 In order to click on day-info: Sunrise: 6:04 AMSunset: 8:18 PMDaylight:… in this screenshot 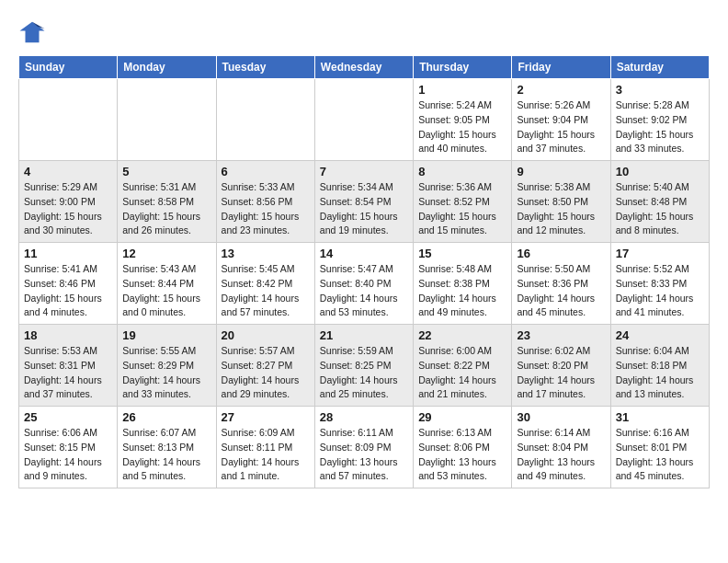, I will do `click(660, 373)`.